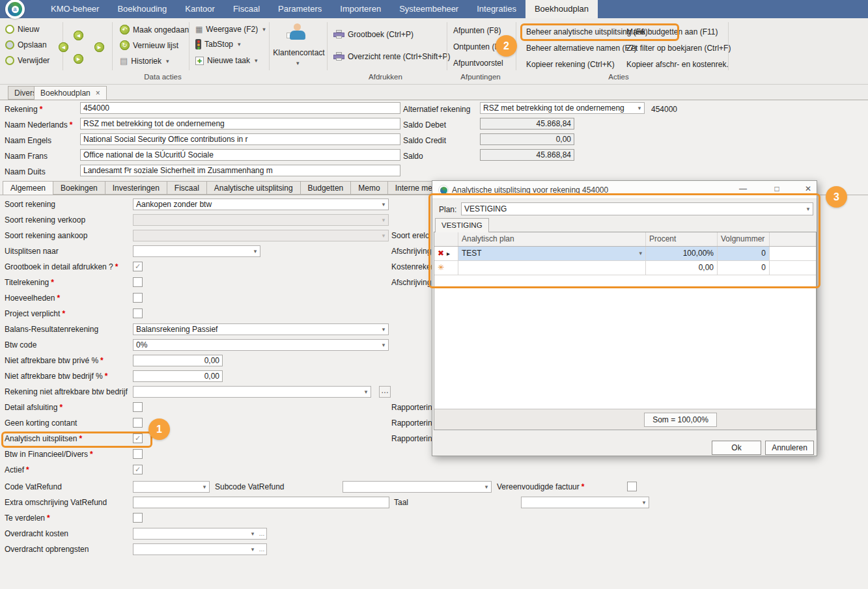 The image size is (868, 589). I want to click on menu-kantoor: Kantoor, so click(200, 9).